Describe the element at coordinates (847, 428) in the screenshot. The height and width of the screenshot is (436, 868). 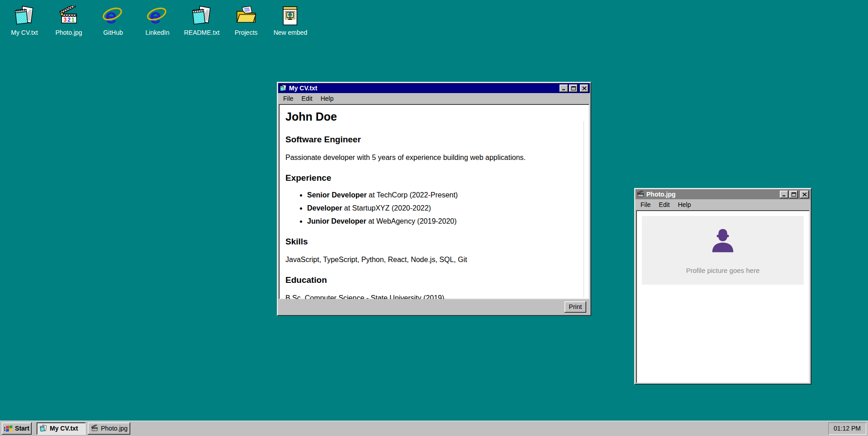
I see `clock-text: 01:12 PM` at that location.